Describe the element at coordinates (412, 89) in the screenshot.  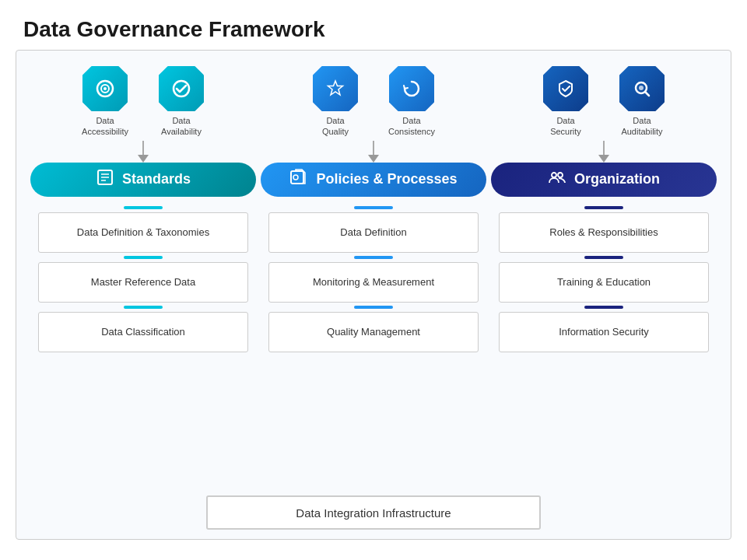
I see `consistency-icon` at that location.